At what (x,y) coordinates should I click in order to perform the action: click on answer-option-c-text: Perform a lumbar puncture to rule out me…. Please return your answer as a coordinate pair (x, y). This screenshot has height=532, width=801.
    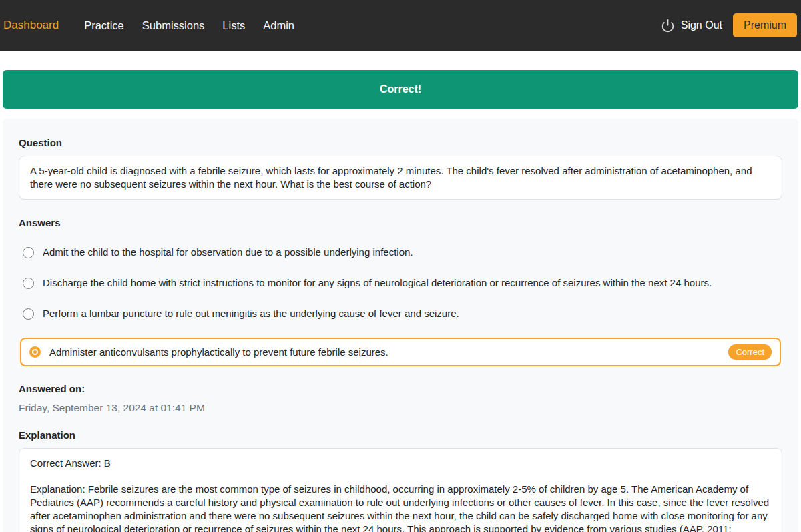
    Looking at the image, I should click on (411, 314).